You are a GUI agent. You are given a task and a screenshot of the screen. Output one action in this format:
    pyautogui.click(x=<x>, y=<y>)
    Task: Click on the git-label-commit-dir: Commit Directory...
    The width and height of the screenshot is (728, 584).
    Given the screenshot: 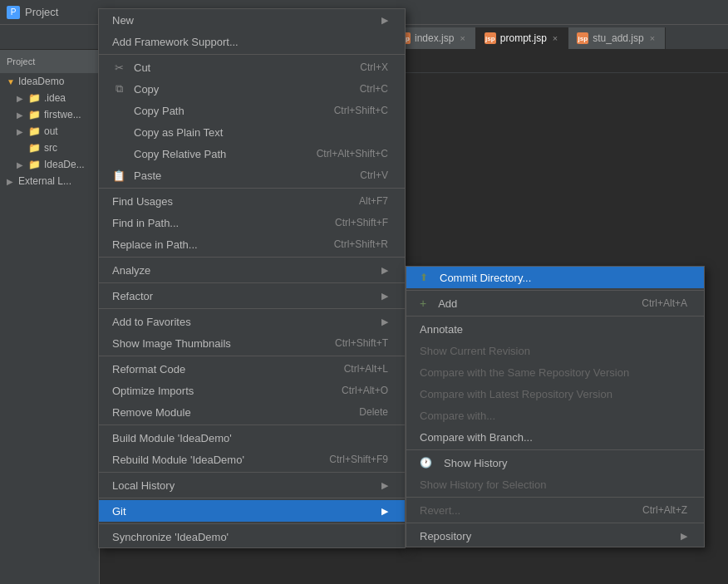 What is the action you would take?
    pyautogui.click(x=563, y=277)
    